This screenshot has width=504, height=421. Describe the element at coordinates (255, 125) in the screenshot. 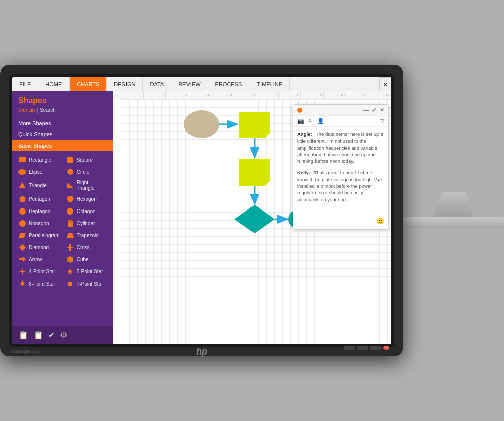

I see `fc-square1` at that location.